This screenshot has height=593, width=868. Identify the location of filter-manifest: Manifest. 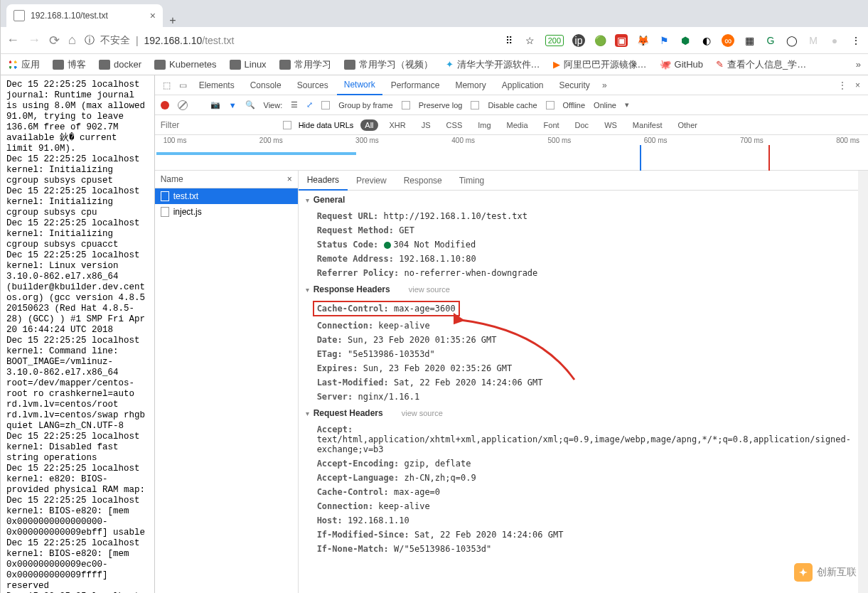
(648, 125).